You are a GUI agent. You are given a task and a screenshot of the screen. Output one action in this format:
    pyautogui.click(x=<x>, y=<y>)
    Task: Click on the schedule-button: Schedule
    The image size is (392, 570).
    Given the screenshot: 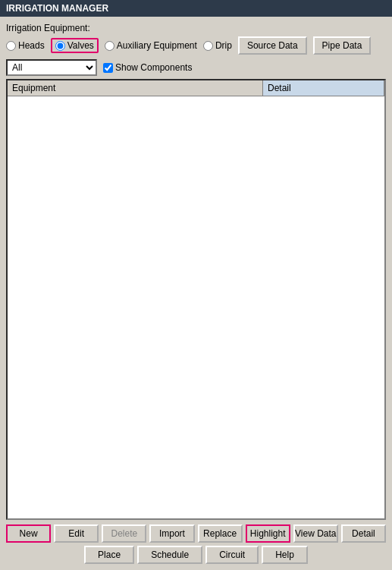 What is the action you would take?
    pyautogui.click(x=170, y=555)
    